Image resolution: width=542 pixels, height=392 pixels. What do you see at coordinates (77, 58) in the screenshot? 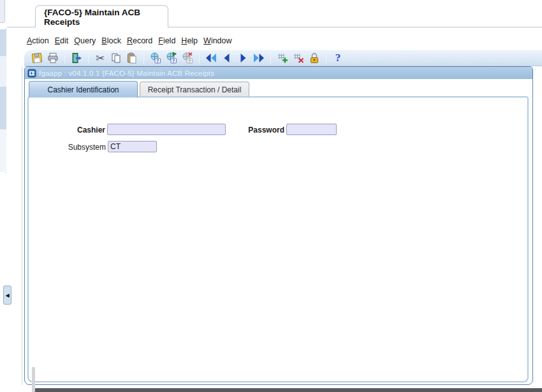
I see `exit-icon` at bounding box center [77, 58].